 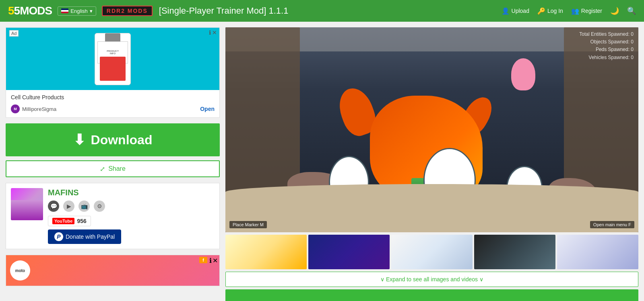 I want to click on bottom-ad-background: moto, so click(x=113, y=270).